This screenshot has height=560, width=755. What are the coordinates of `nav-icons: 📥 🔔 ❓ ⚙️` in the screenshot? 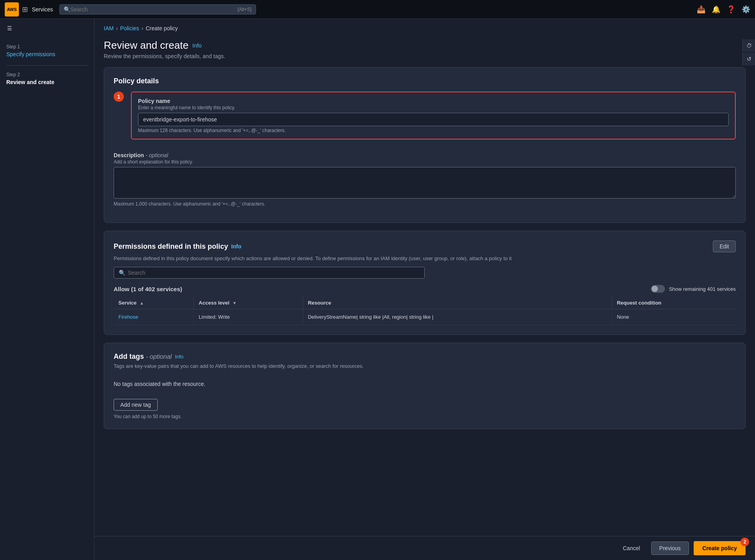 It's located at (724, 9).